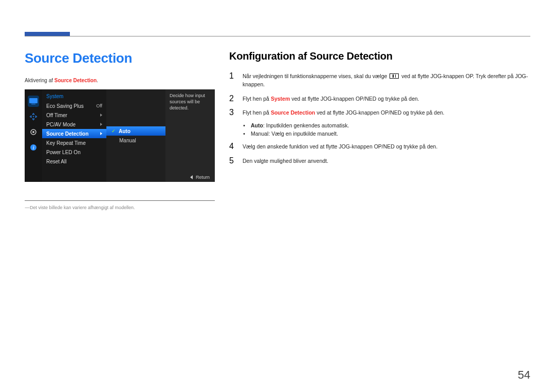  What do you see at coordinates (74, 143) in the screenshot?
I see `osd-item-keyrepeat: Key Repeat Time` at bounding box center [74, 143].